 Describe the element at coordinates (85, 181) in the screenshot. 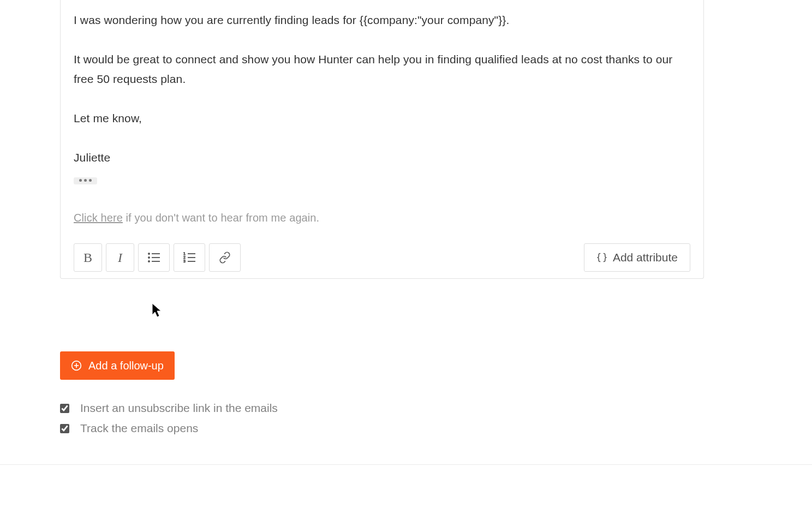

I see `trimmed-content-ellipsis` at that location.